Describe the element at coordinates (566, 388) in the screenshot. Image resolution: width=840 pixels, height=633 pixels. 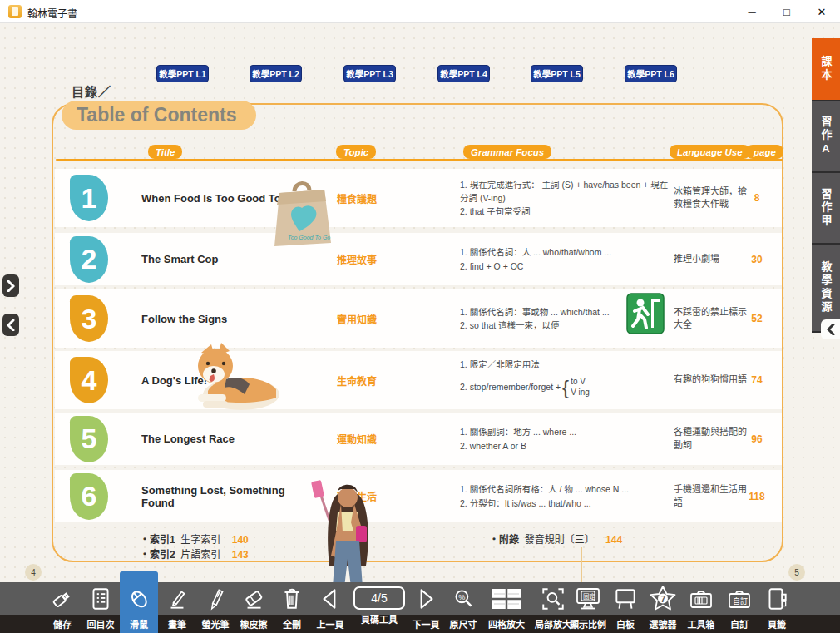
I see `brace-glyph: {` at that location.